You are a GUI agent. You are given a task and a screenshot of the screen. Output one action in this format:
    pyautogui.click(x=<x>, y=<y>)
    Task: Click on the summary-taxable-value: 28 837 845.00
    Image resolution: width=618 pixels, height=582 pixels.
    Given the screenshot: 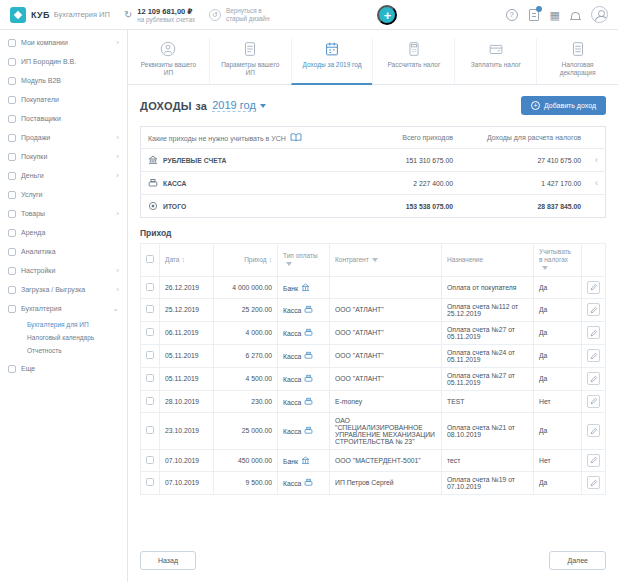 What is the action you would take?
    pyautogui.click(x=524, y=206)
    